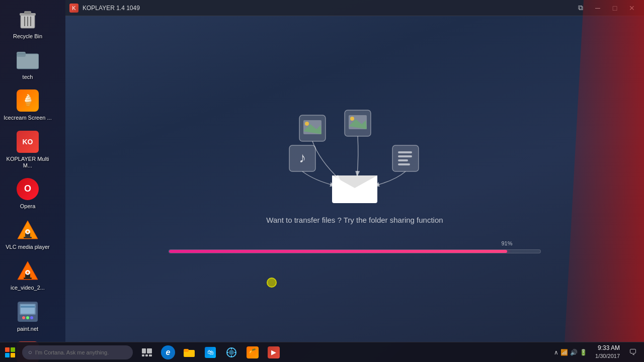 Image resolution: width=644 pixels, height=362 pixels. What do you see at coordinates (27, 247) in the screenshot?
I see `vlc-label: VLC media player` at bounding box center [27, 247].